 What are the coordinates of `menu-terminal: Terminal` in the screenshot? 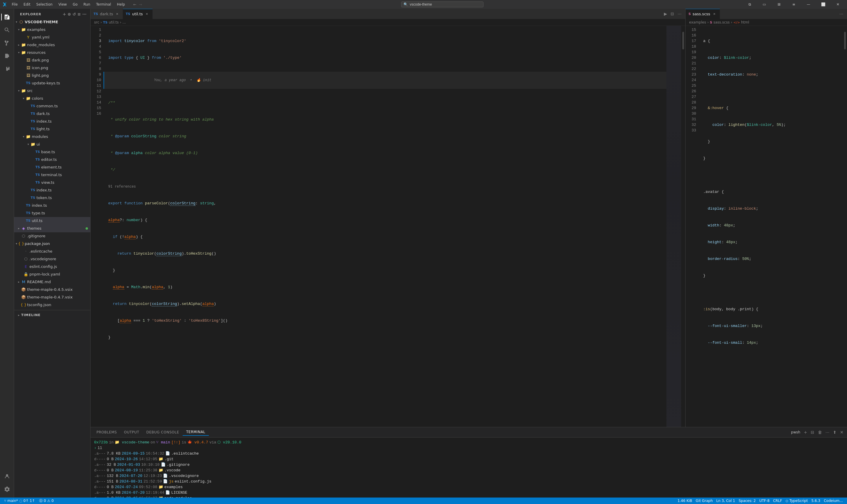 It's located at (104, 4).